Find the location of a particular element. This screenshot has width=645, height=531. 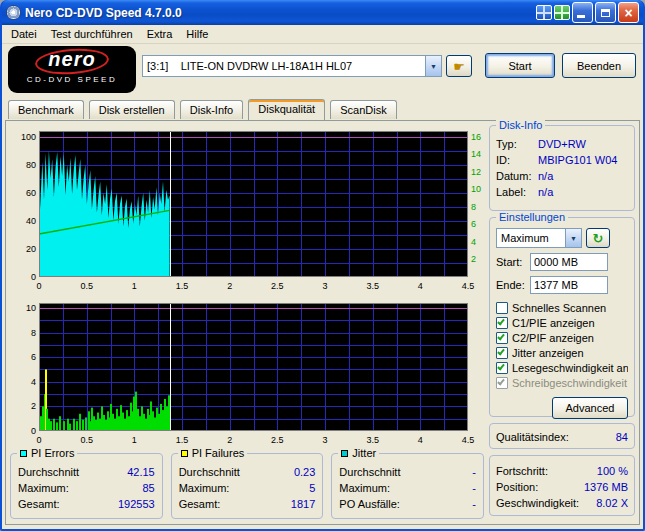

menu-extra: Extra is located at coordinates (160, 34).